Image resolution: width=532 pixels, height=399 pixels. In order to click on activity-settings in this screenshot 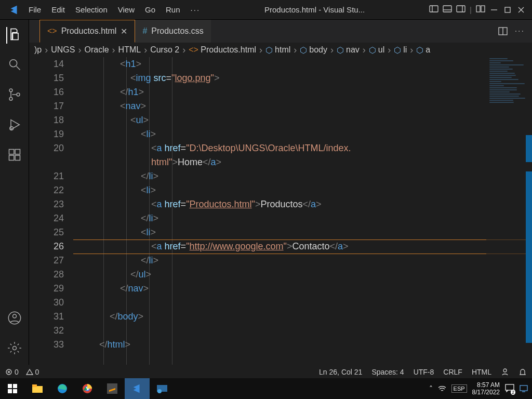, I will do `click(15, 349)`.